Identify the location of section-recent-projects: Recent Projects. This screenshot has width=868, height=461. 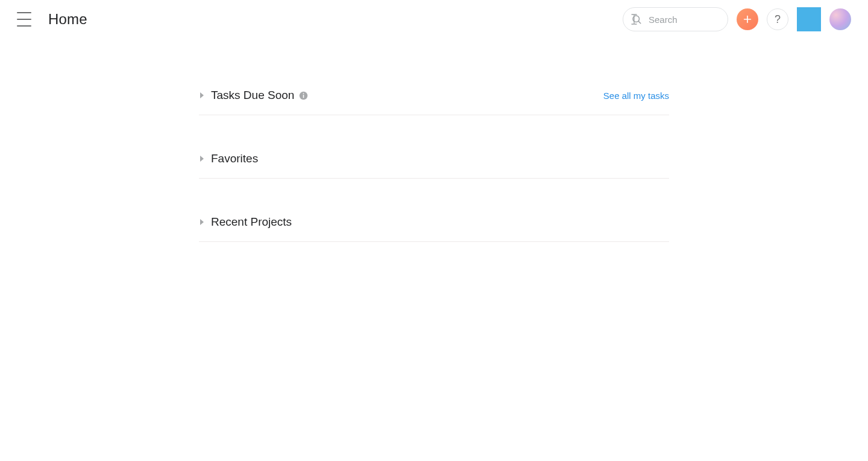
(434, 228).